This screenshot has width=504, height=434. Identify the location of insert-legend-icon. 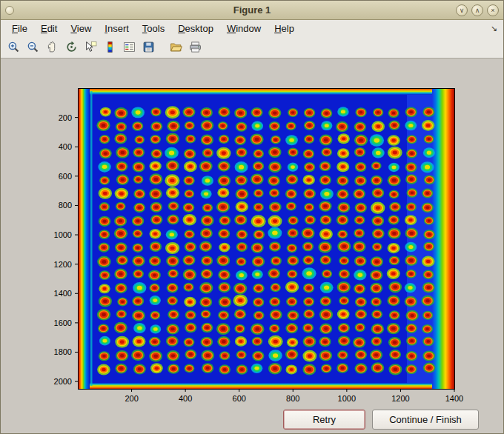
(129, 47).